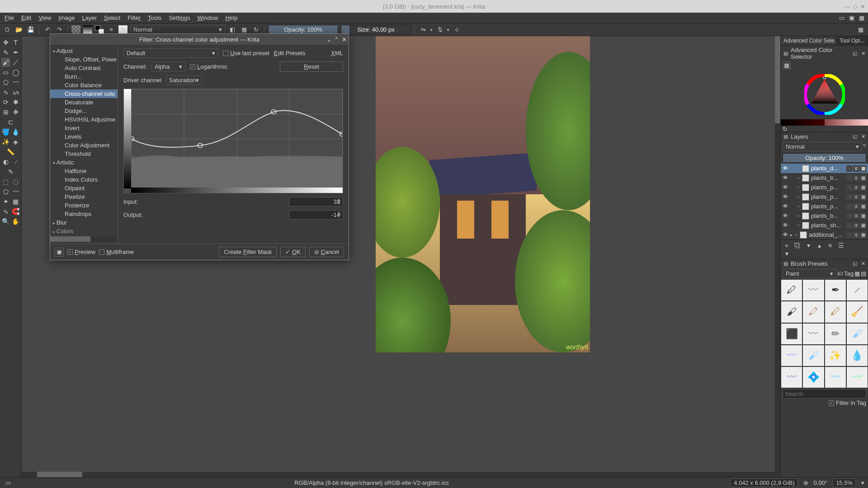  I want to click on gradient-swatch-icon, so click(88, 30).